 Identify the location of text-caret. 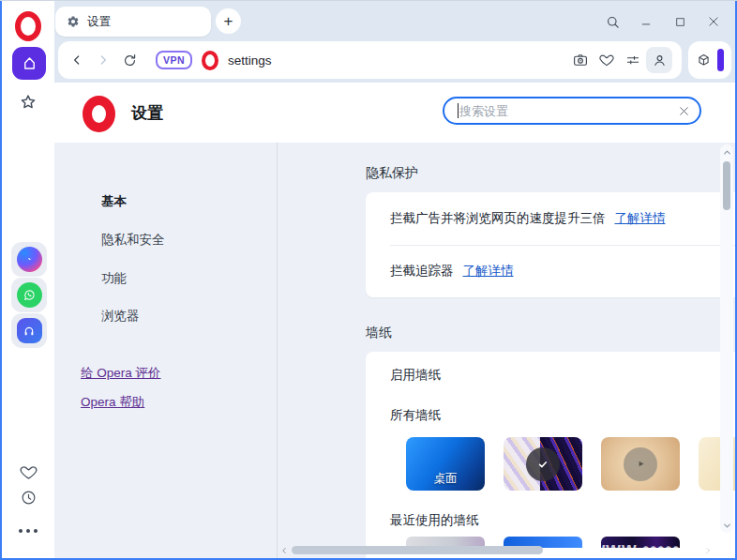
(458, 111).